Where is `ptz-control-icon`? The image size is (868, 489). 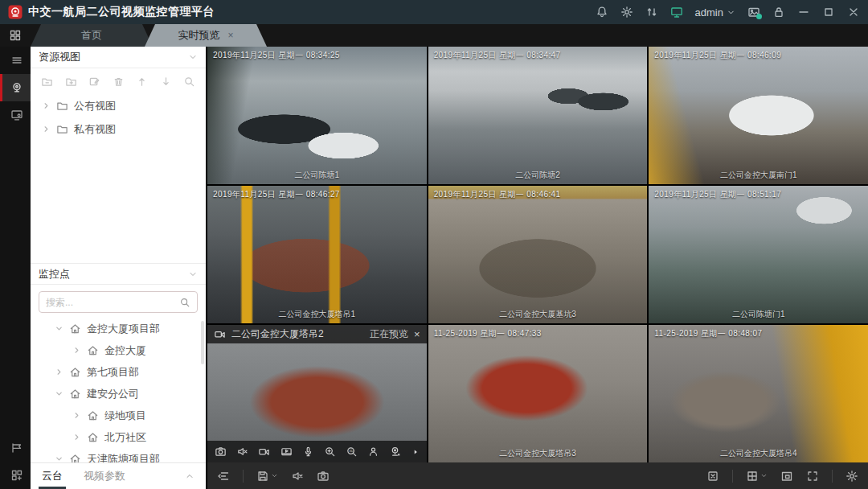 ptz-control-icon is located at coordinates (395, 452).